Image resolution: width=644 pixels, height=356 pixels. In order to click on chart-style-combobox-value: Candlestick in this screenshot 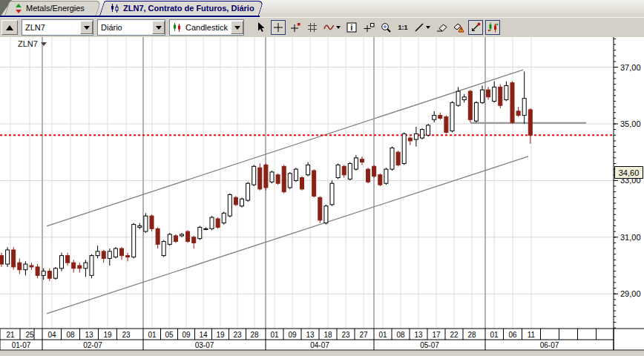, I will do `click(200, 27)`.